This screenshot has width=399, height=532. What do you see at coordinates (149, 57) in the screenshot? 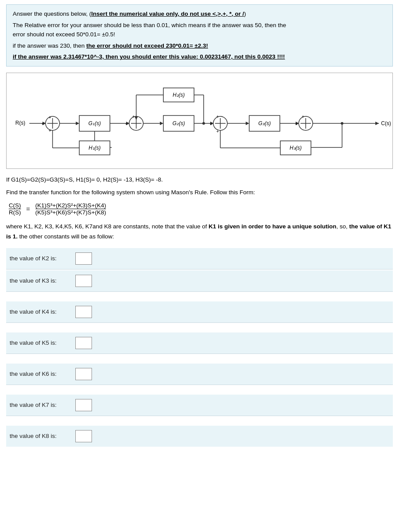
I see `instruction-bold4: if the answer was 2.31467*10^-3, then yo…` at bounding box center [149, 57].